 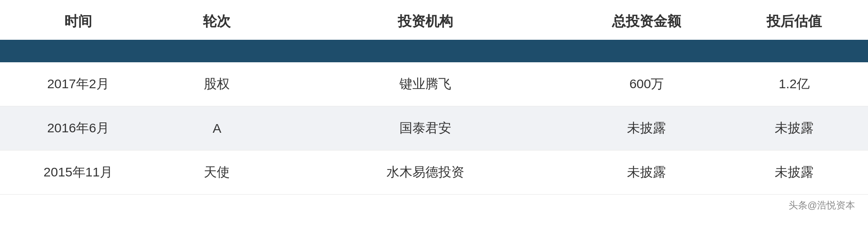 What do you see at coordinates (647, 20) in the screenshot?
I see `header-total-investment: 总投资金额` at bounding box center [647, 20].